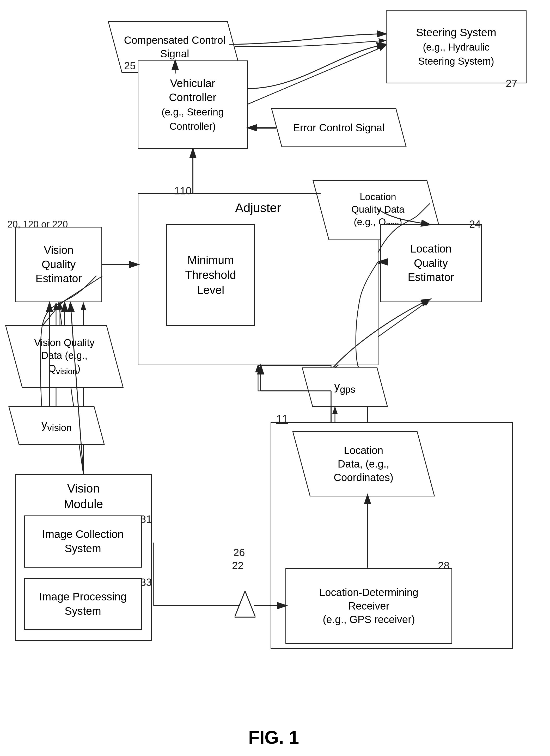 This screenshot has height=756, width=550. I want to click on vision-quality-estimator-box: VisionQualityEstimator, so click(59, 265).